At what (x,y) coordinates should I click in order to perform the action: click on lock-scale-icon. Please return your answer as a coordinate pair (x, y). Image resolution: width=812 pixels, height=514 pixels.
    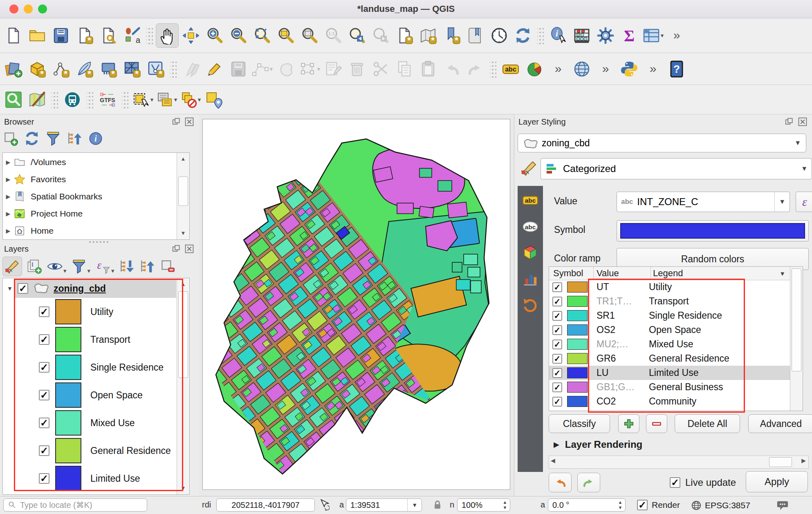
    Looking at the image, I should click on (437, 506).